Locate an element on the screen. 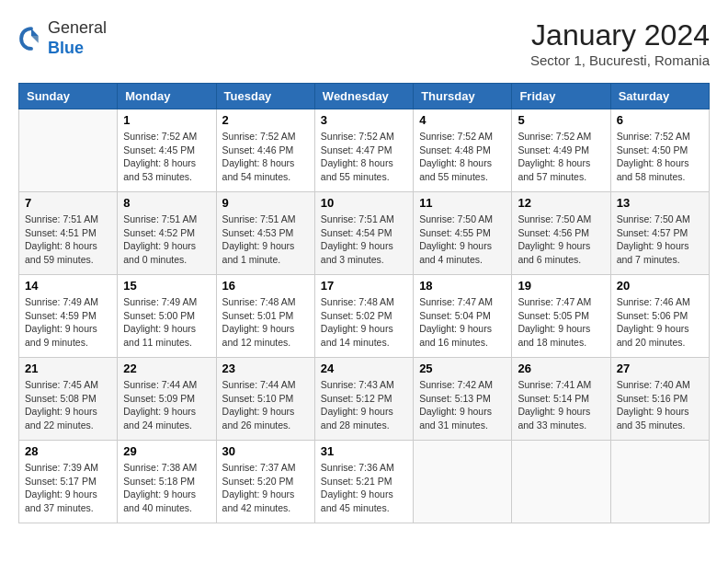  day-number: 8 is located at coordinates (166, 202).